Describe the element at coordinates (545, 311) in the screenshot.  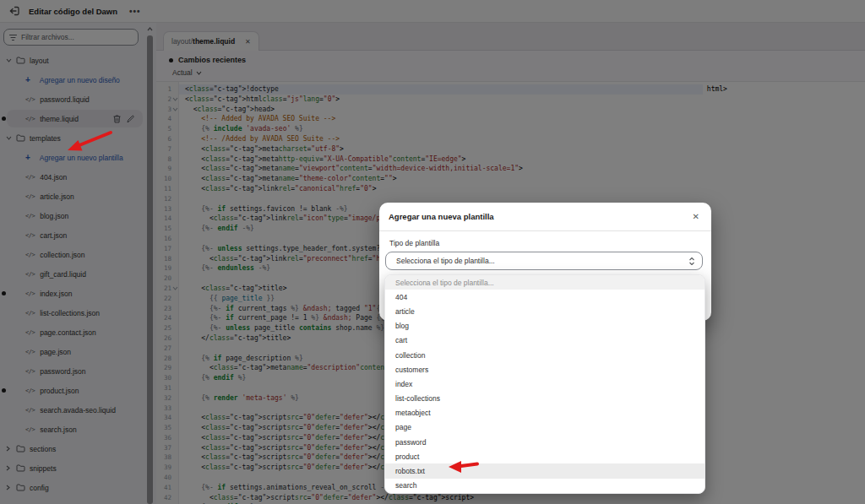
I see `option-article: article` at that location.